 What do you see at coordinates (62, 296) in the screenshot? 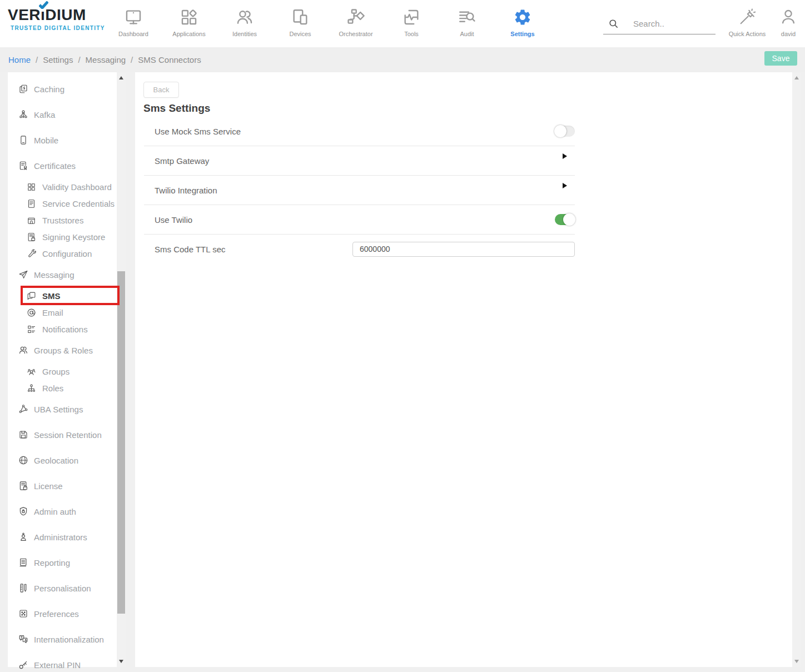
I see `sidebar-item-sms: SMS` at bounding box center [62, 296].